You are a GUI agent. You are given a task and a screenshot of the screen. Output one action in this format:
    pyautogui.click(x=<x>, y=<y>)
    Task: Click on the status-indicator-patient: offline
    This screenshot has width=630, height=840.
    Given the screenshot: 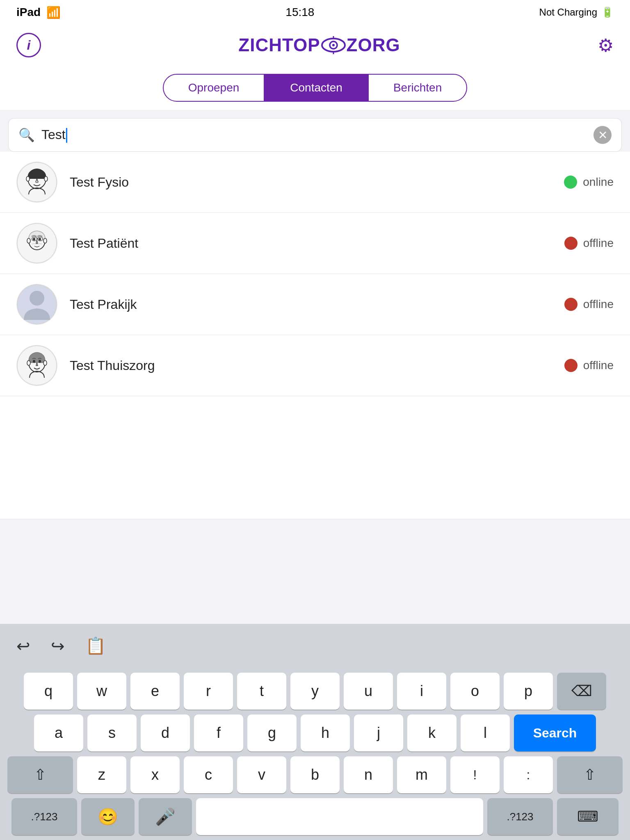 What is the action you would take?
    pyautogui.click(x=589, y=243)
    